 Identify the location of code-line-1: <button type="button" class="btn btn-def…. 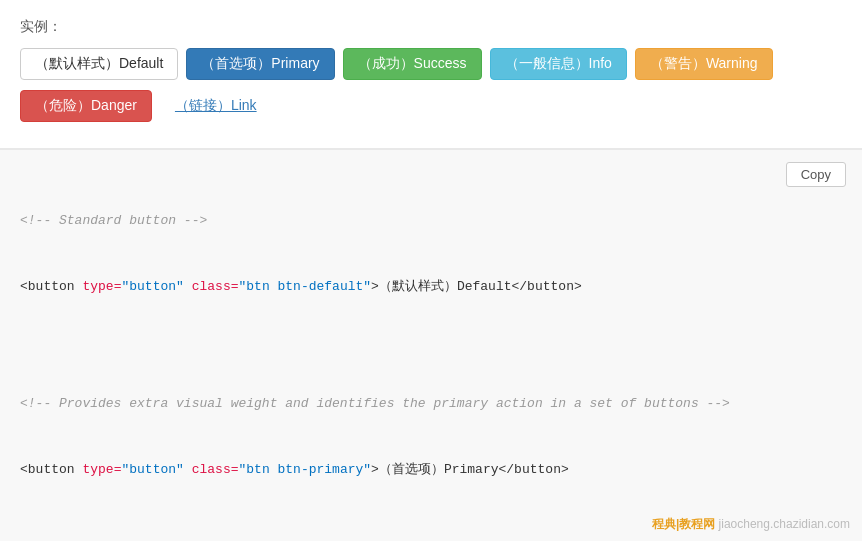
(431, 287).